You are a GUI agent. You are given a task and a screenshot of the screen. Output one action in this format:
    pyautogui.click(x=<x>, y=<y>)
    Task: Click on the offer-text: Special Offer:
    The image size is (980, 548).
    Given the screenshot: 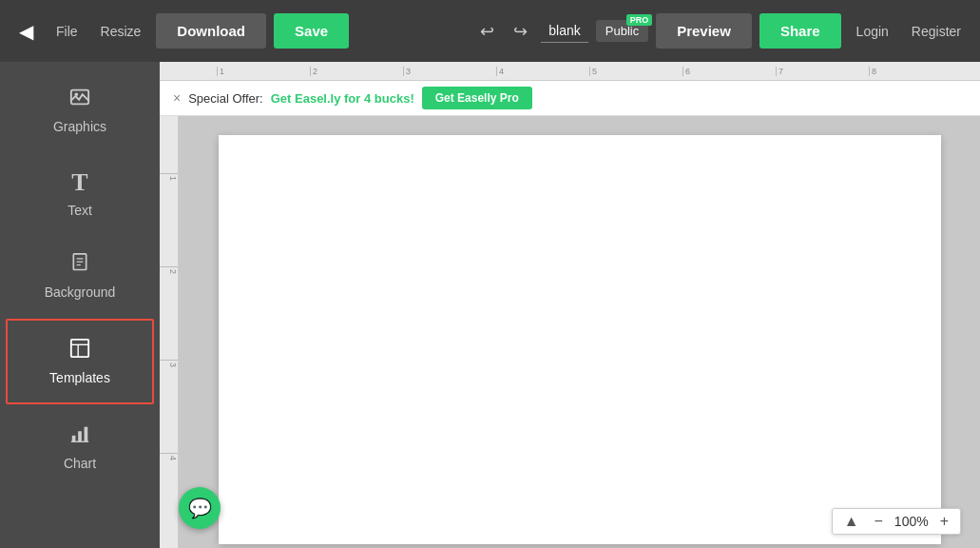 What is the action you would take?
    pyautogui.click(x=226, y=99)
    